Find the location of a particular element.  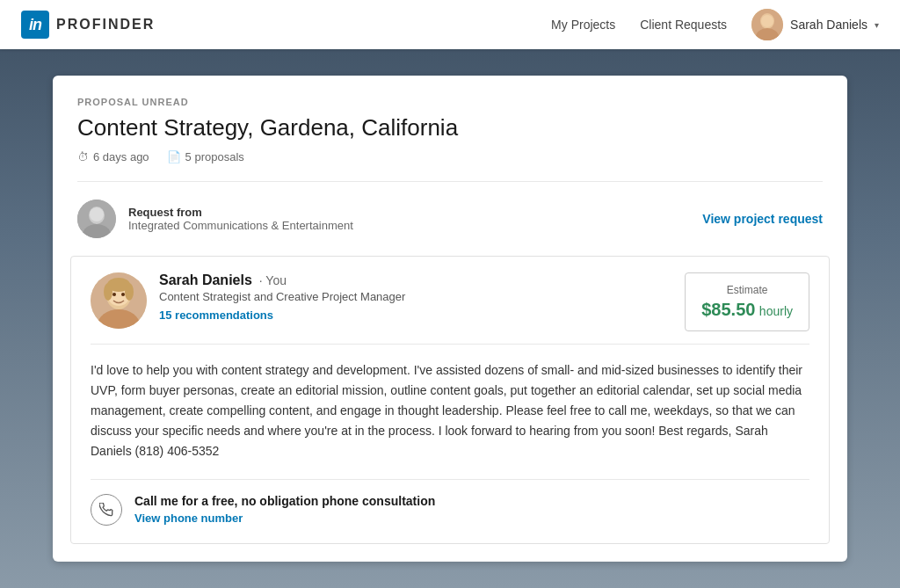

recommendations-link: 15 recommendations is located at coordinates (216, 315).